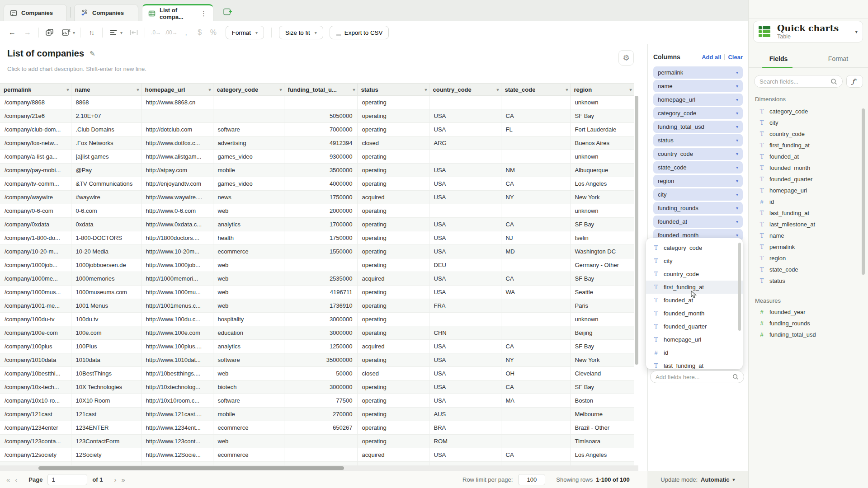  Describe the element at coordinates (16, 480) in the screenshot. I see `previous-page-icon: ‹` at that location.